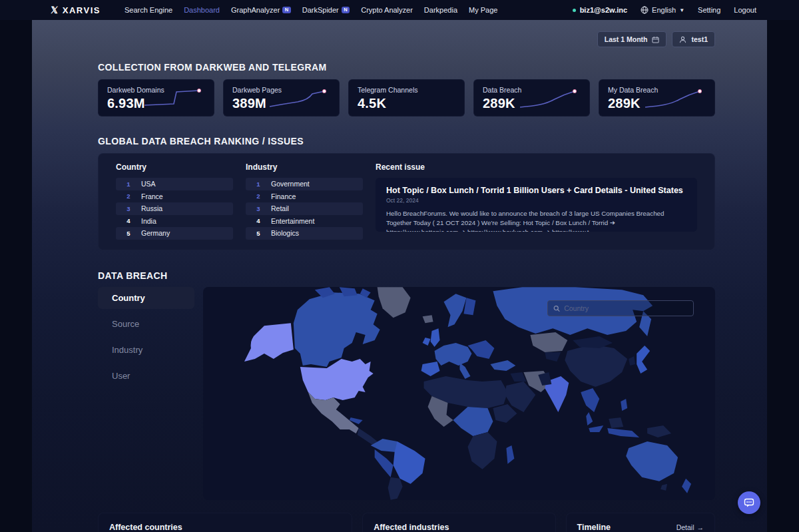 This screenshot has height=532, width=799. What do you see at coordinates (537, 205) in the screenshot?
I see `recent-issue-card: Hot Topic / Box Lunch / Torrid 1 Billion…` at bounding box center [537, 205].